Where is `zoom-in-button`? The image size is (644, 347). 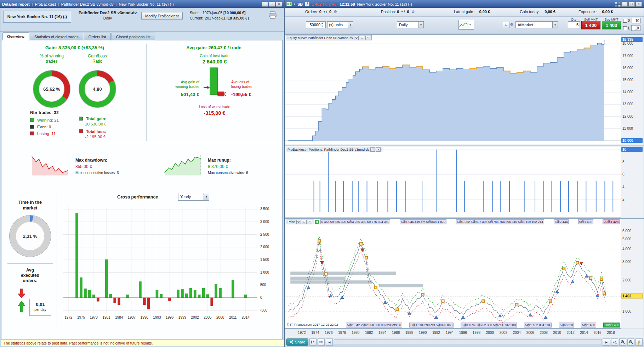
zoom-in-button is located at coordinates (623, 342).